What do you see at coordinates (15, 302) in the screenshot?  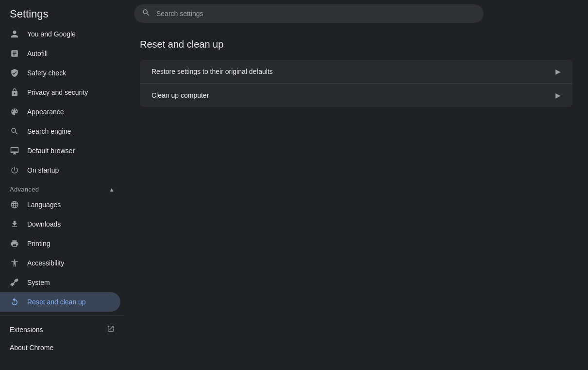 I see `reset-icon` at bounding box center [15, 302].